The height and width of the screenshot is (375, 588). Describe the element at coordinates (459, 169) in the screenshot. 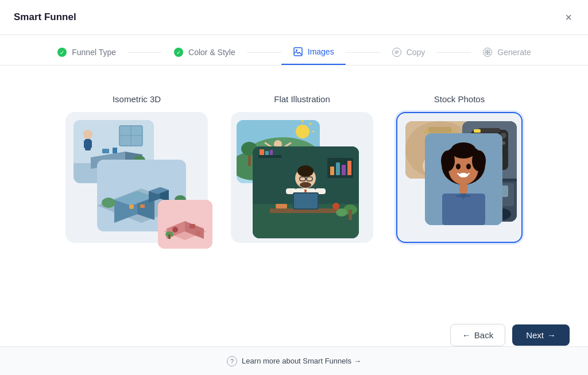

I see `card-stock-photos: Stock Photos` at that location.